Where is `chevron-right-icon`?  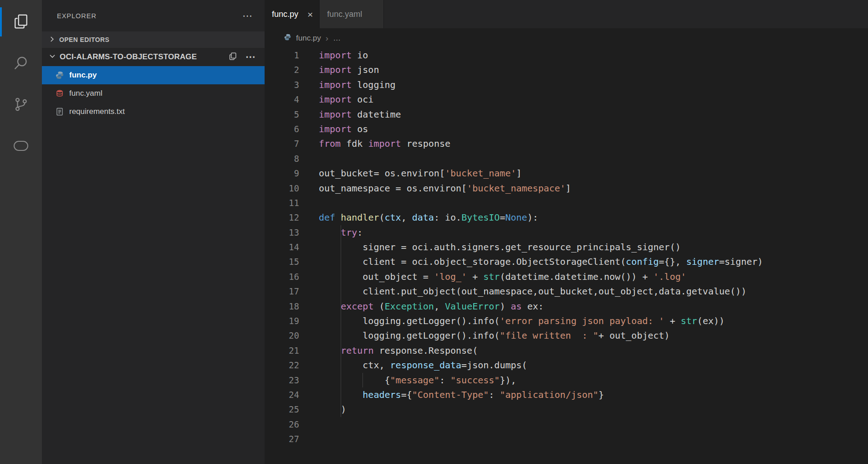 chevron-right-icon is located at coordinates (52, 40).